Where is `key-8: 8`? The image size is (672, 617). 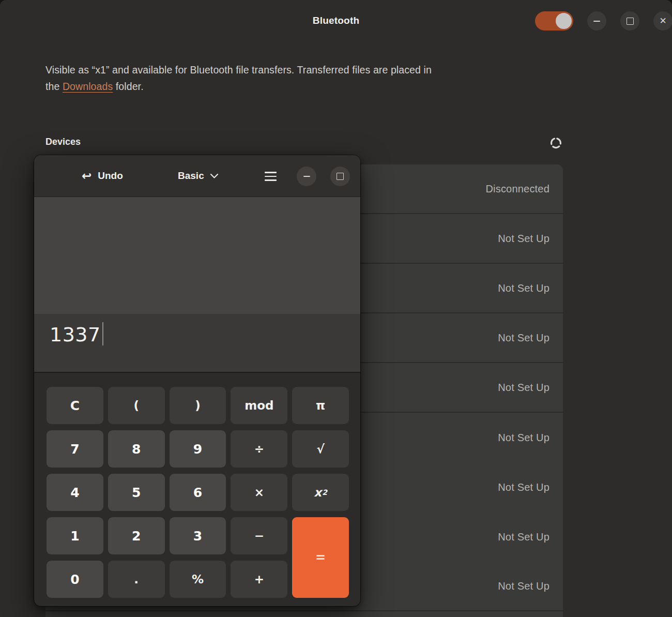 key-8: 8 is located at coordinates (136, 449).